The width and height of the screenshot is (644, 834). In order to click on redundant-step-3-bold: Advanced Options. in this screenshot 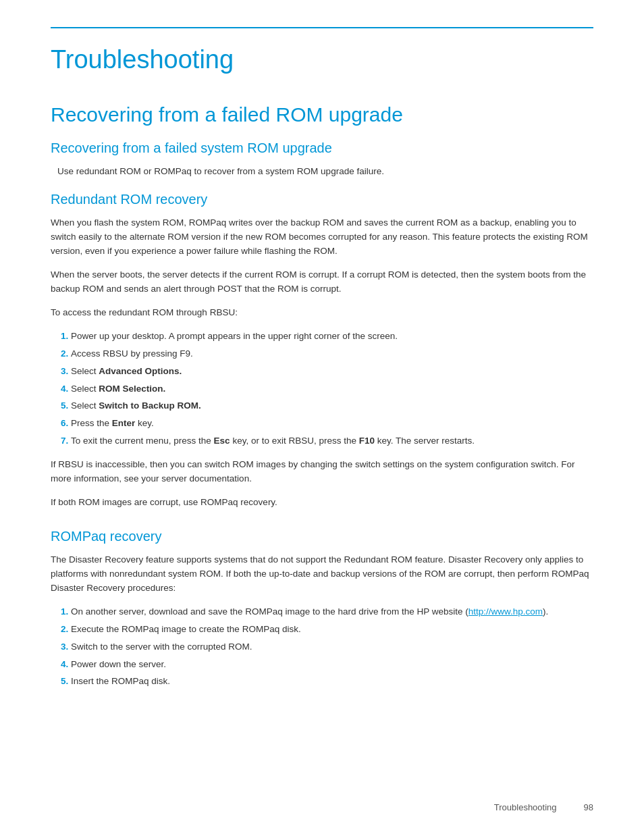, I will do `click(140, 371)`.